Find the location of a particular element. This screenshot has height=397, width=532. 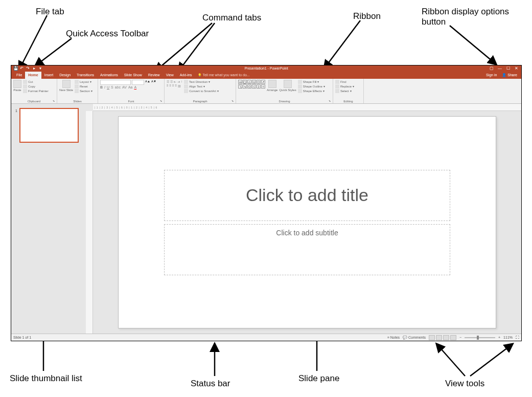

comments-button: 💬 Comments is located at coordinates (414, 338).